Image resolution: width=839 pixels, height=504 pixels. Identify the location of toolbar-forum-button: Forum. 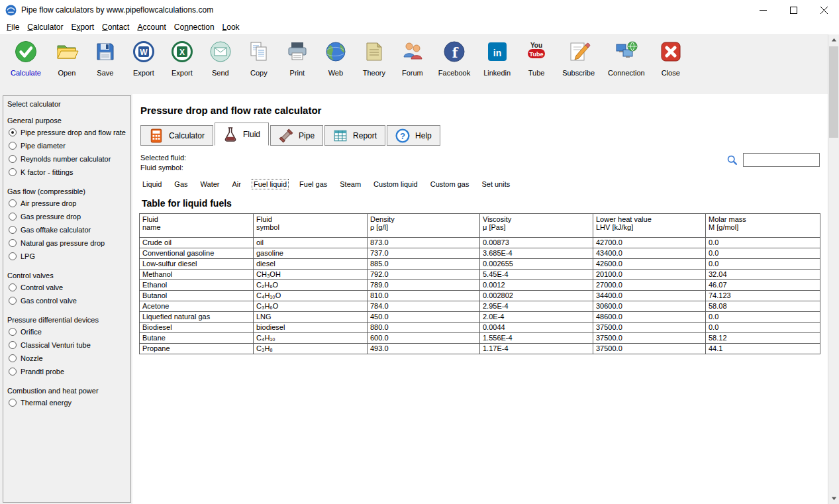
(413, 67).